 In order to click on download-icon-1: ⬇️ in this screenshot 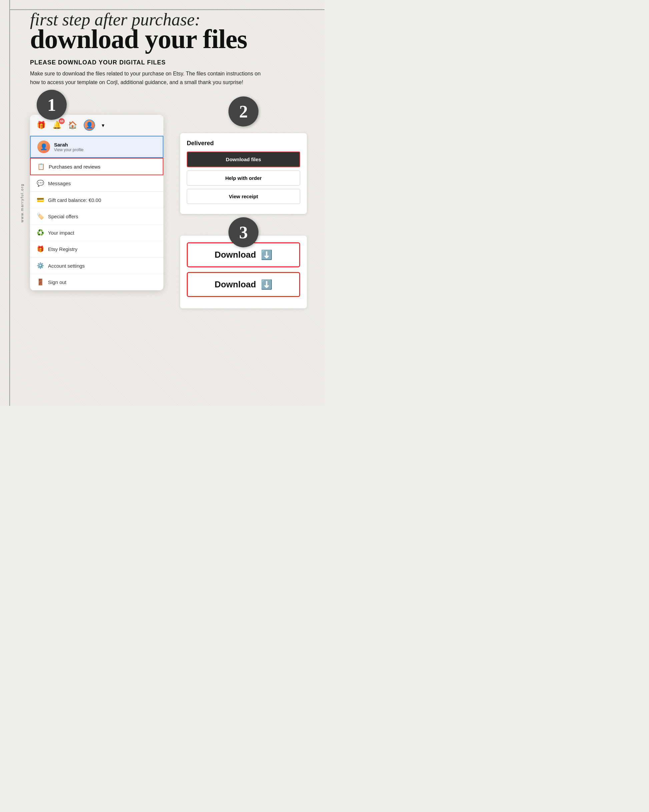, I will do `click(267, 255)`.